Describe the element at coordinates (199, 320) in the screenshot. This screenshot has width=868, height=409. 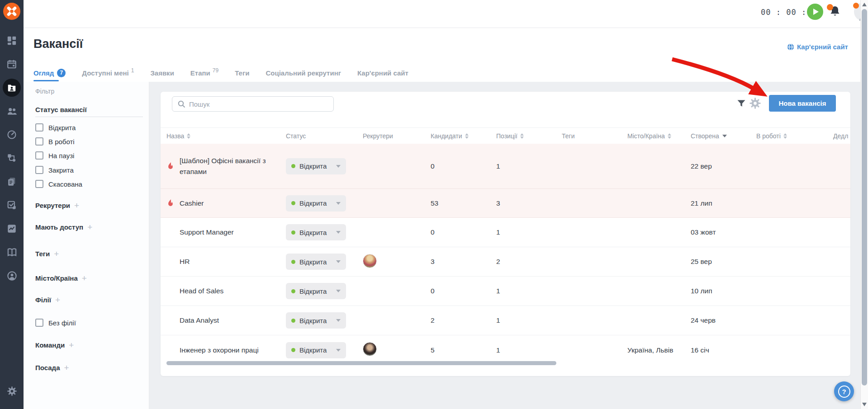
I see `vacancy-name: Data Analyst` at that location.